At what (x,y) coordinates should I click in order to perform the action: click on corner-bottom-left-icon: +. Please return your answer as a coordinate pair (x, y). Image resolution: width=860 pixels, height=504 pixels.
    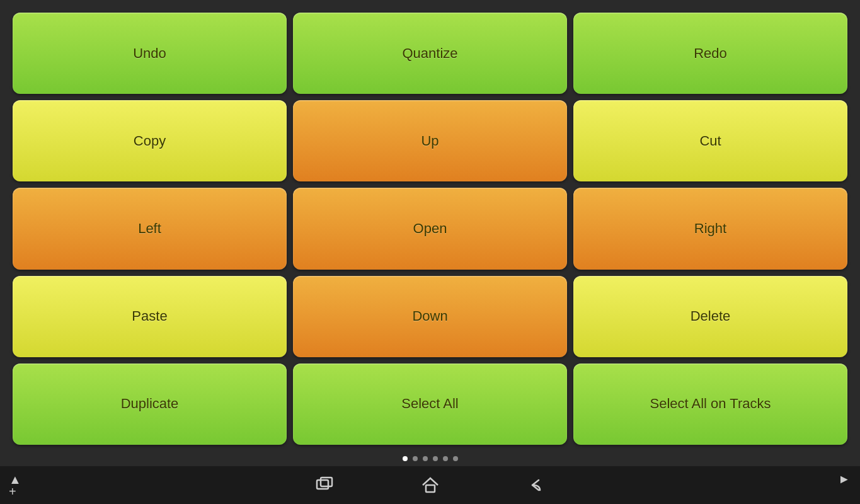
    Looking at the image, I should click on (13, 491).